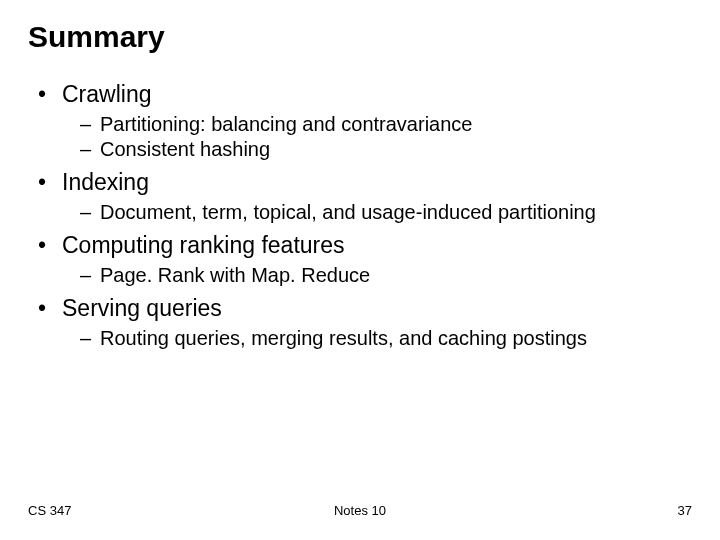  Describe the element at coordinates (364, 322) in the screenshot. I see `list-item: Serving queries Routing queries, merging…` at that location.